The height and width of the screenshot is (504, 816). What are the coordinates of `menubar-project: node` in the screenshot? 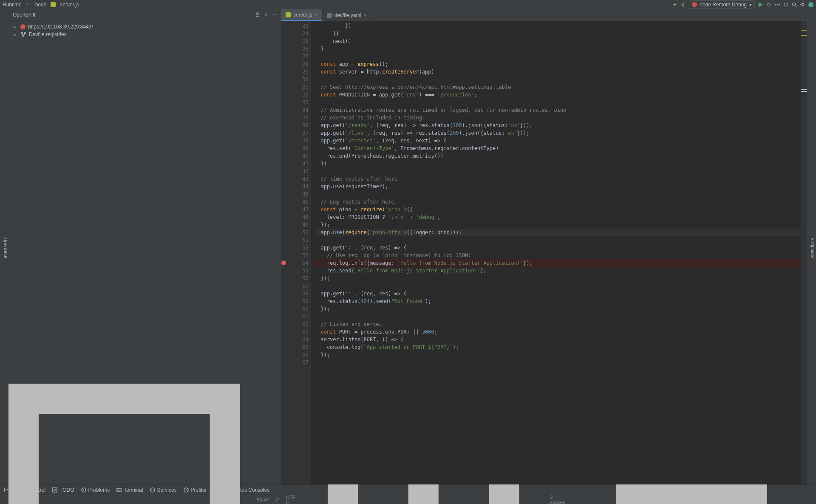 It's located at (41, 5).